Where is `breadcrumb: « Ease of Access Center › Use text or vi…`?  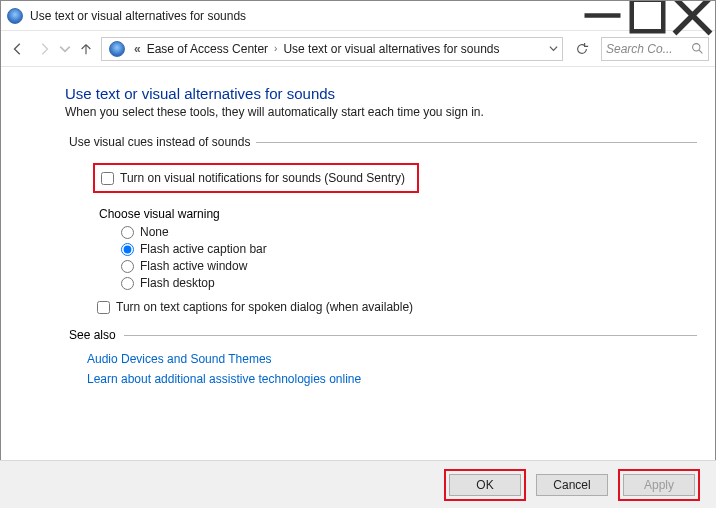
breadcrumb: « Ease of Access Center › Use text or vi… is located at coordinates (332, 49).